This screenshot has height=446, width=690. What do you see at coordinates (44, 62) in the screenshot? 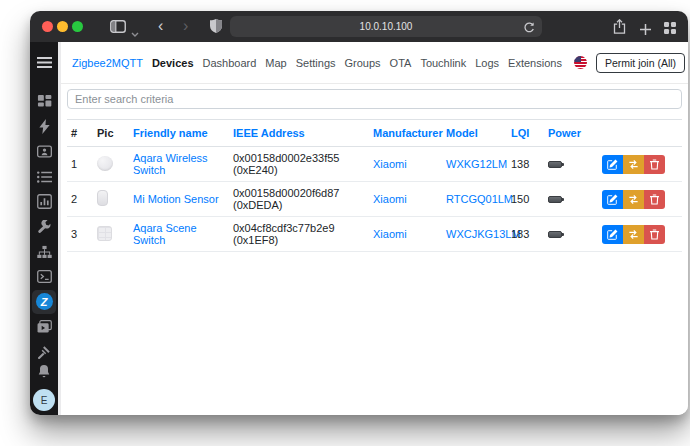
I see `menu-icon` at bounding box center [44, 62].